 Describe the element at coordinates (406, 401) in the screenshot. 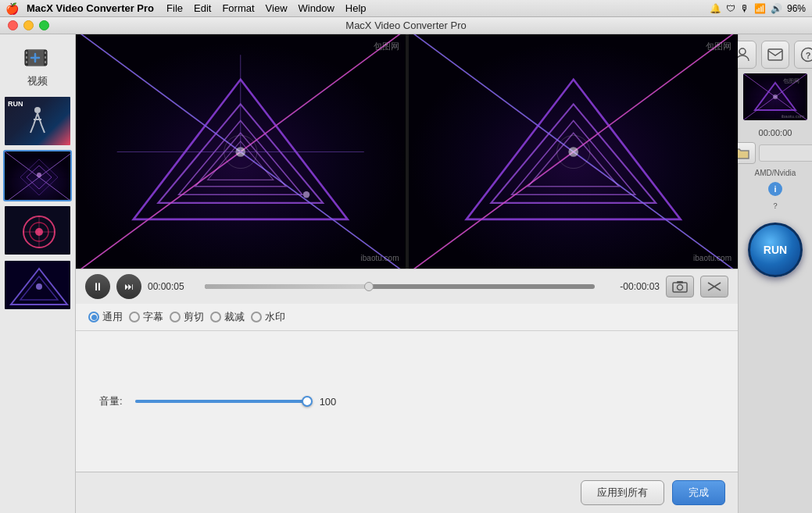

I see `volume-row: 音量: 100` at that location.